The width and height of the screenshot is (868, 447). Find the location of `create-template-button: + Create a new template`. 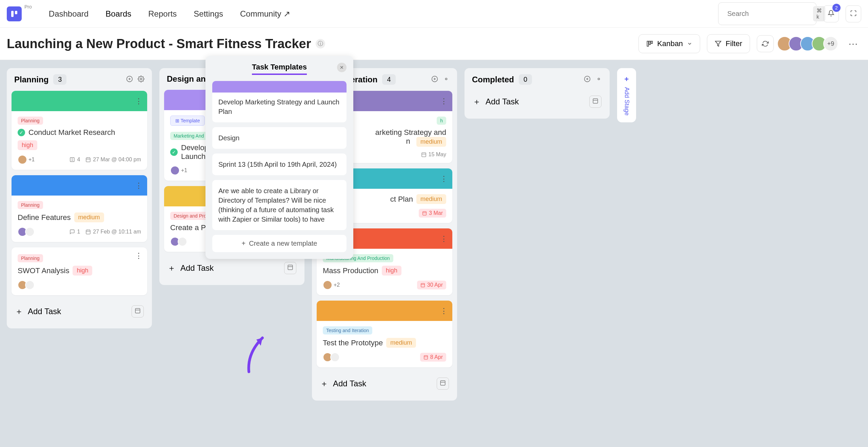

create-template-button: + Create a new template is located at coordinates (279, 243).